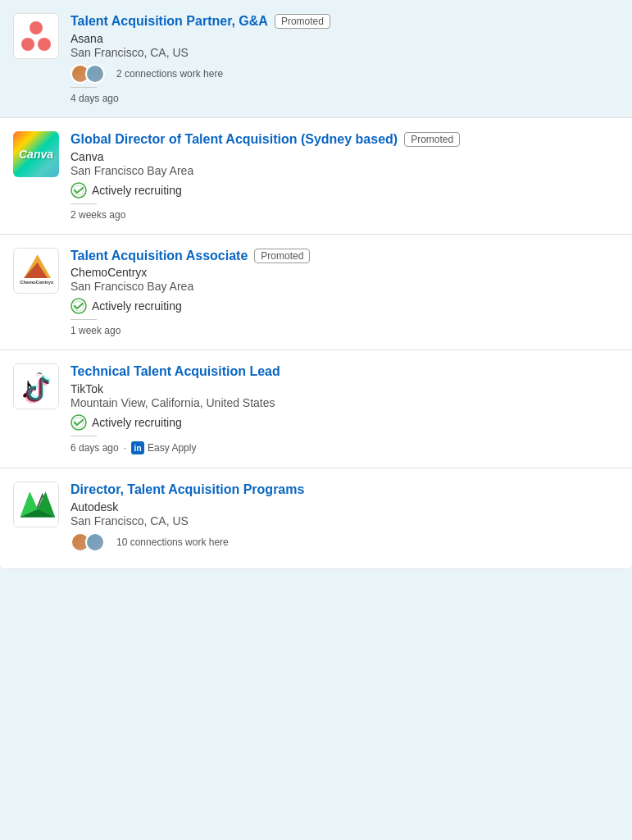 Image resolution: width=632 pixels, height=840 pixels. Describe the element at coordinates (169, 21) in the screenshot. I see `job-title: Talent Acquisition Partner, G&A` at that location.